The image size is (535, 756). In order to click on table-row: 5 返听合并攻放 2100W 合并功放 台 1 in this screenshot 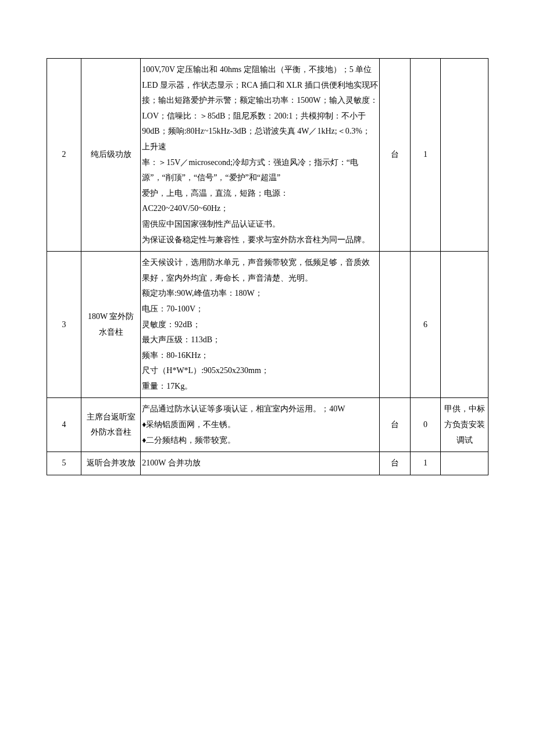, I will do `click(268, 464)`.